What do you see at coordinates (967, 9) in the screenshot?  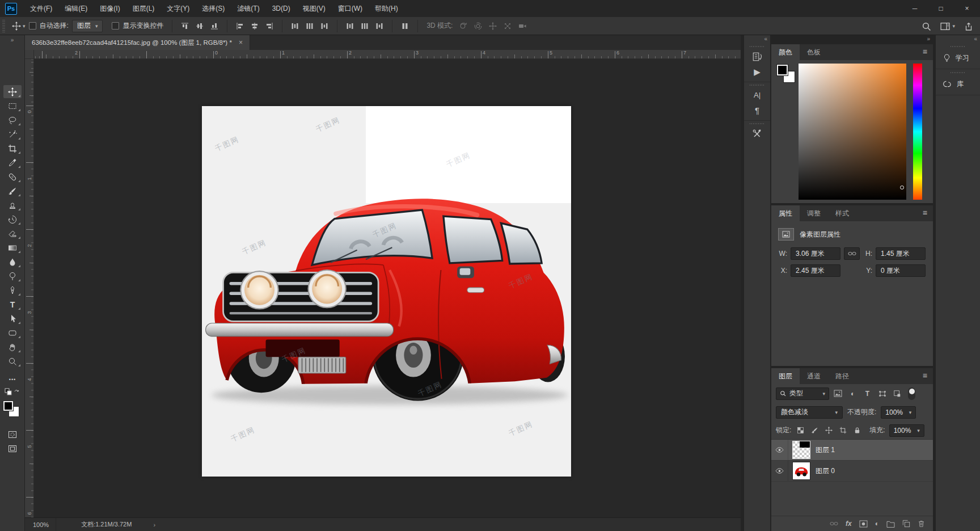 I see `close-button: ×` at bounding box center [967, 9].